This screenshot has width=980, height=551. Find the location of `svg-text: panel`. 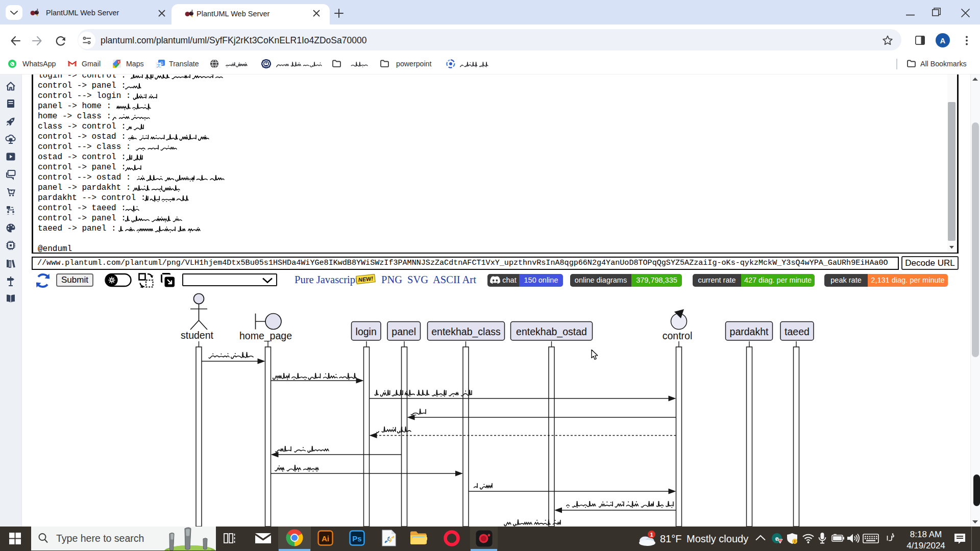

svg-text: panel is located at coordinates (404, 332).